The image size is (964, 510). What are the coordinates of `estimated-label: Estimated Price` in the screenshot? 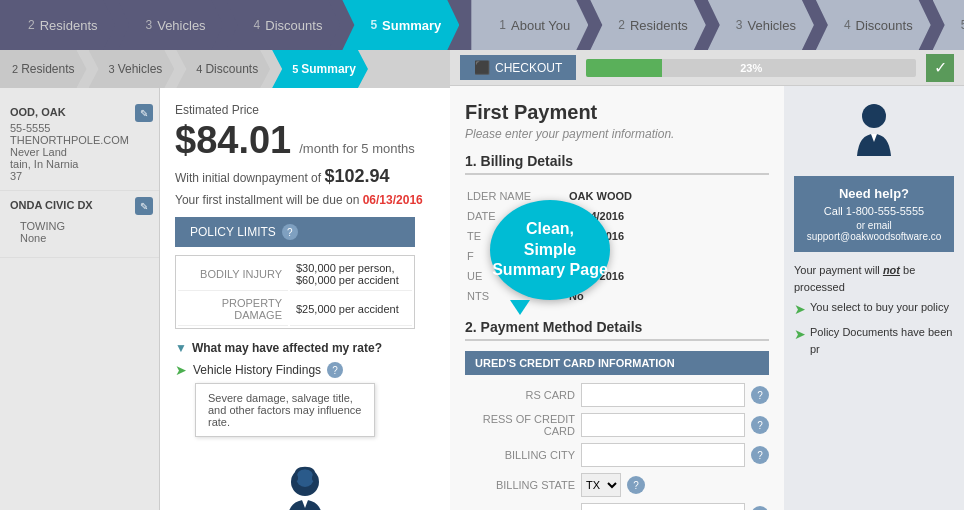 It's located at (305, 110).